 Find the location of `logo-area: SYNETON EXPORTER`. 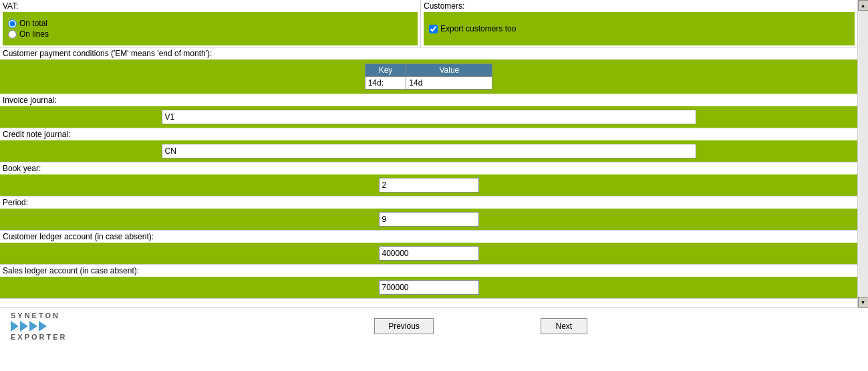

logo-area: SYNETON EXPORTER is located at coordinates (57, 326).